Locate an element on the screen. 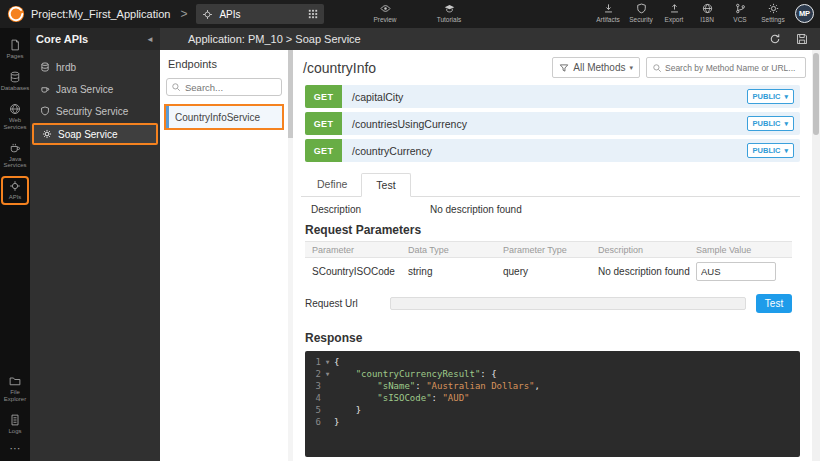 The height and width of the screenshot is (461, 820). preview-button: Preview is located at coordinates (385, 13).